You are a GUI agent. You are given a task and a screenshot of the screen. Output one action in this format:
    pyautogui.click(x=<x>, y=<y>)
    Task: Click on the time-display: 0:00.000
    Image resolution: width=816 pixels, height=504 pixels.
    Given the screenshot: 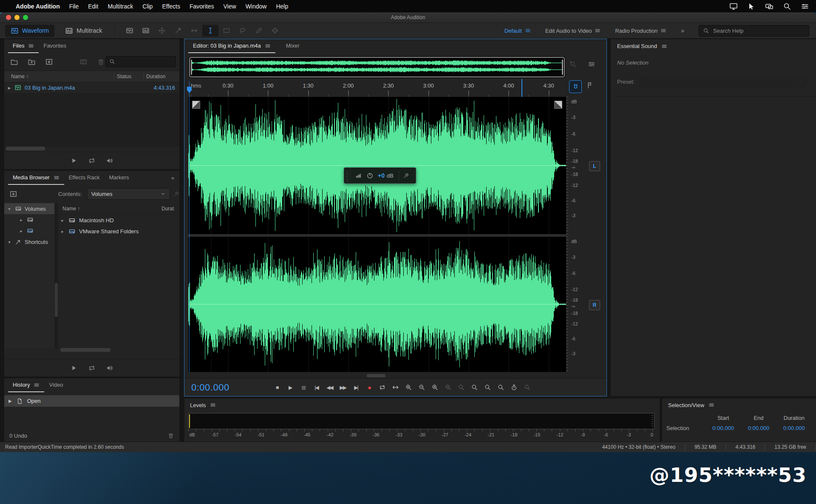 What is the action you would take?
    pyautogui.click(x=223, y=388)
    